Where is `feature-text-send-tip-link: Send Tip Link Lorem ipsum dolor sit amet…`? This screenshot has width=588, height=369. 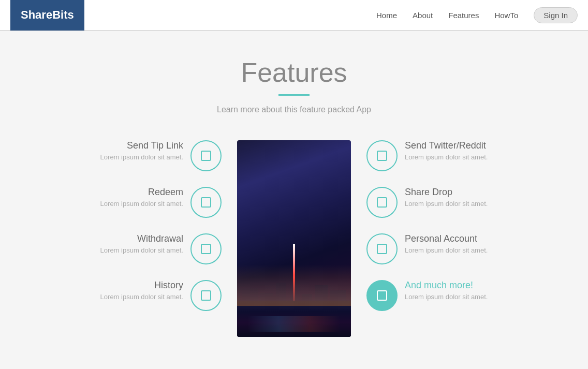
feature-text-send-tip-link: Send Tip Link Lorem ipsum dolor sit amet… is located at coordinates (142, 151).